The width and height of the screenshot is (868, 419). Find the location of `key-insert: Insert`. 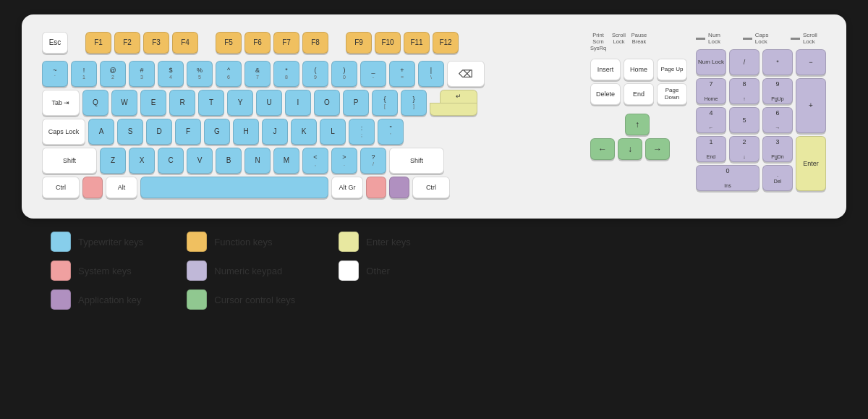

key-insert: Insert is located at coordinates (605, 69).